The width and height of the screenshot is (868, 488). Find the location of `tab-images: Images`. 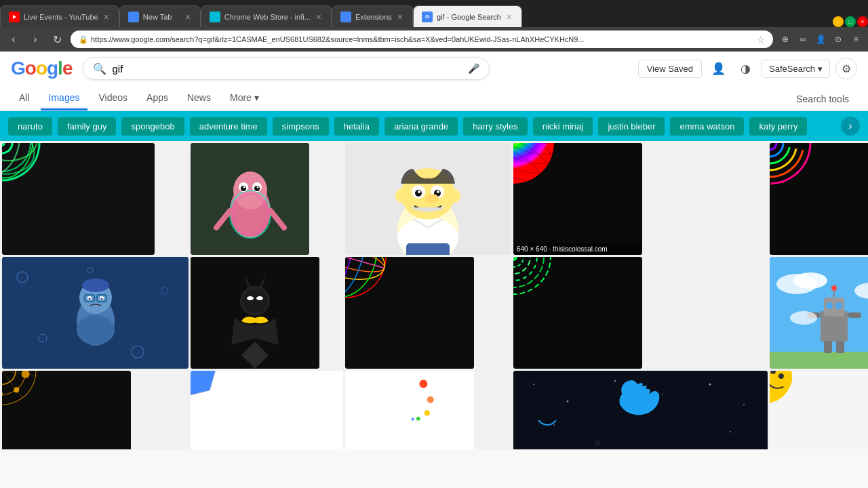

tab-images: Images is located at coordinates (64, 99).